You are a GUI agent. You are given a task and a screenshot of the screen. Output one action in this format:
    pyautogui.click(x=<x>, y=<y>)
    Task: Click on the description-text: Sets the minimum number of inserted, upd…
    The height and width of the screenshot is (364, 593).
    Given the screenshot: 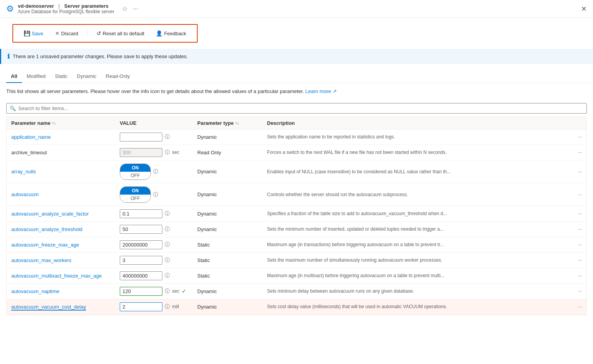 What is the action you would take?
    pyautogui.click(x=355, y=229)
    